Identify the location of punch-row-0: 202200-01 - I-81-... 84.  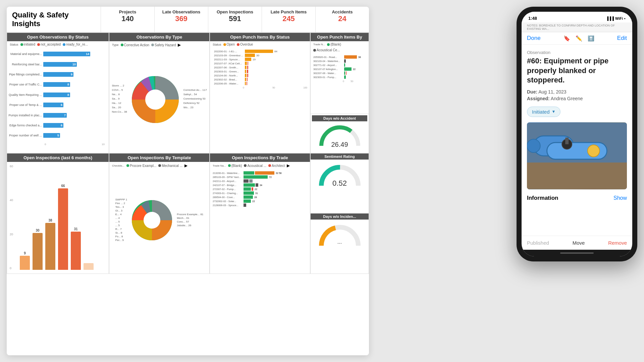
(260, 51).